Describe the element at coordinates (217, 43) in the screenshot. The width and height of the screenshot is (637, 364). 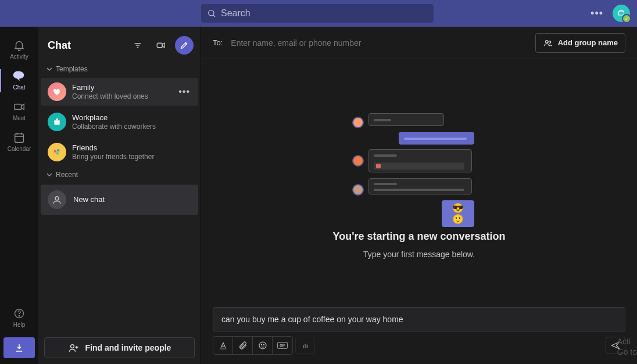
I see `to-label: To:` at that location.